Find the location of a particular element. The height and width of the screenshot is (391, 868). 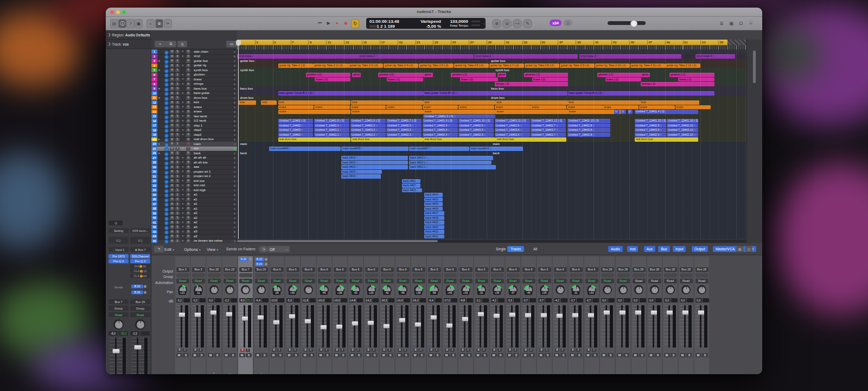

region: guitar rig: Take 2.4 (-2) is located at coordinates (401, 66).